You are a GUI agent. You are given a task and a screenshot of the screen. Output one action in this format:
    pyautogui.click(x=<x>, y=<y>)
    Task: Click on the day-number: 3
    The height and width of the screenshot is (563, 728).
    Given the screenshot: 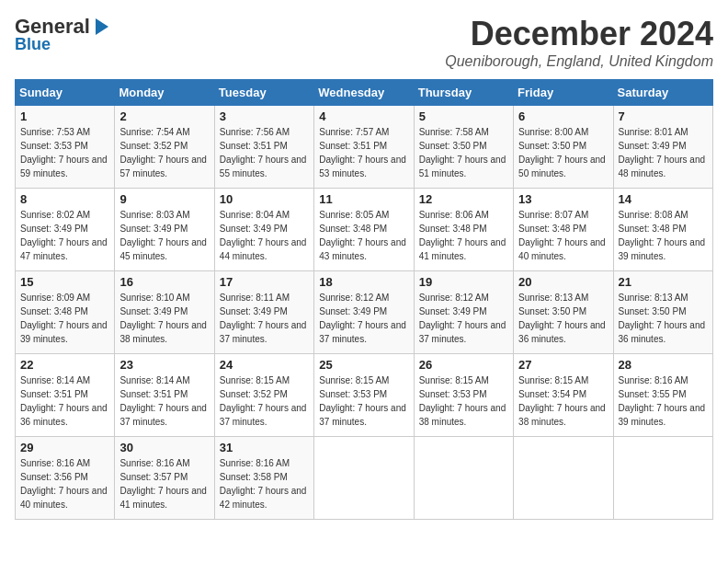 What is the action you would take?
    pyautogui.click(x=265, y=116)
    